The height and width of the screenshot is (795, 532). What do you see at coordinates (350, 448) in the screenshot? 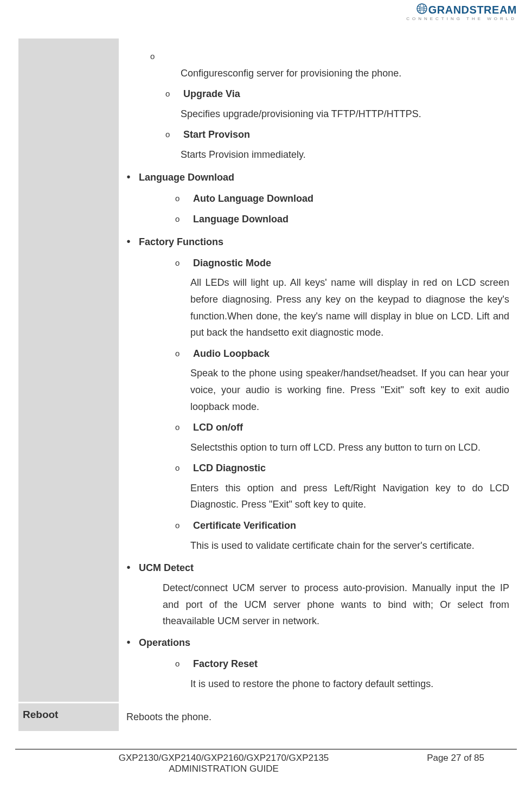
I see `sub-desc: Selectsthis option to turn off LCD. Pres…` at bounding box center [350, 448].